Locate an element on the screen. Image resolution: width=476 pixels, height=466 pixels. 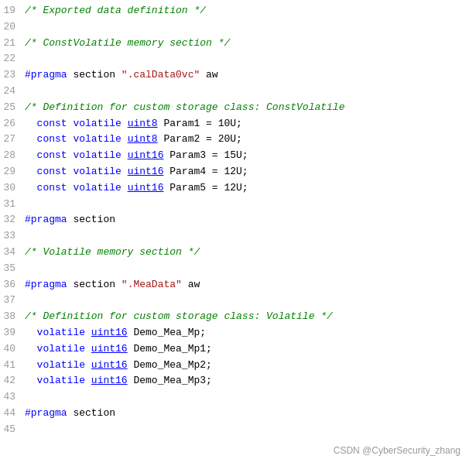
line-number: 40 is located at coordinates (12, 350).